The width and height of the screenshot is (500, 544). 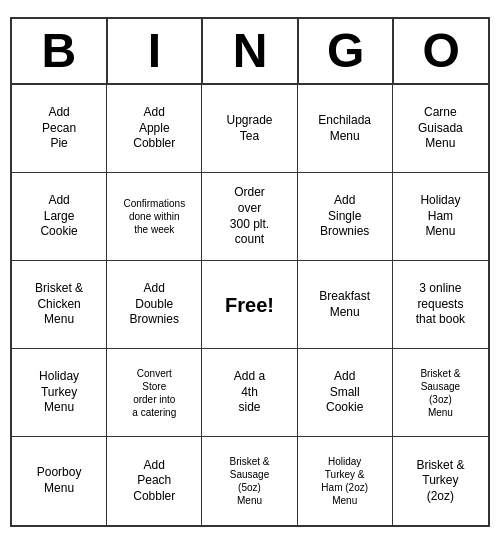 What do you see at coordinates (346, 305) in the screenshot?
I see `bingo-cell-13: BreakfastMenu` at bounding box center [346, 305].